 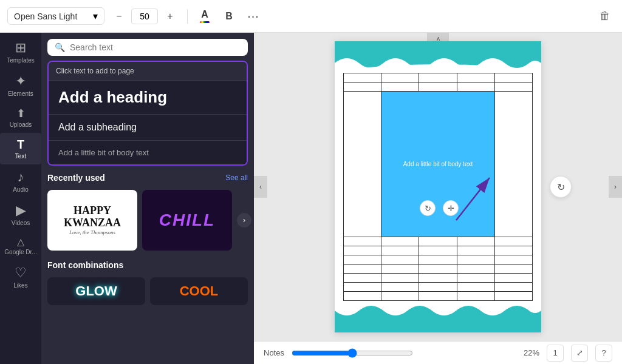 I want to click on text-color-bar, so click(x=205, y=22).